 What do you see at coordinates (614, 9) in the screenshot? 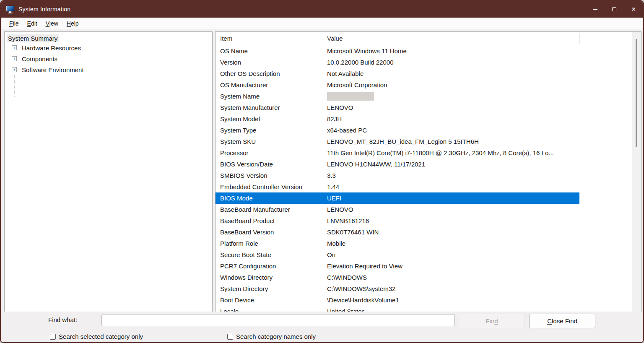
I see `maximize-button` at bounding box center [614, 9].